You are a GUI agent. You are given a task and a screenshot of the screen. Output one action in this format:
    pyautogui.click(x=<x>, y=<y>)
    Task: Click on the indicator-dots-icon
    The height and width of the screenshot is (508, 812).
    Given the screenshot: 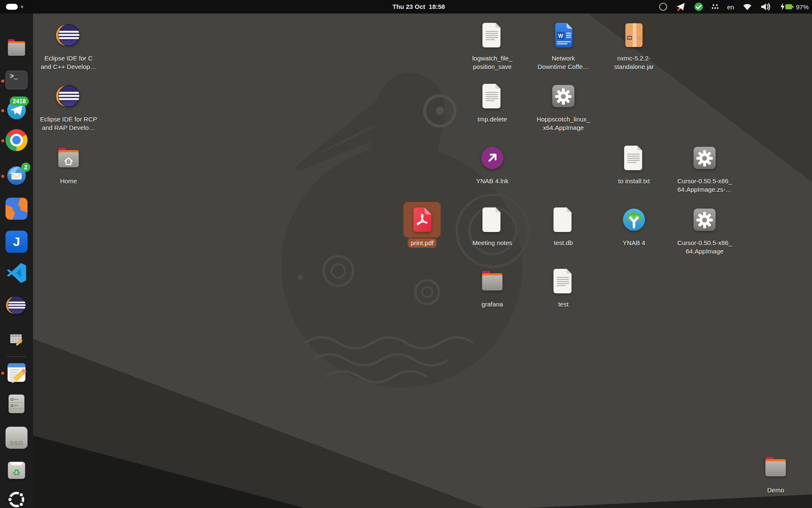 What is the action you would take?
    pyautogui.click(x=715, y=7)
    